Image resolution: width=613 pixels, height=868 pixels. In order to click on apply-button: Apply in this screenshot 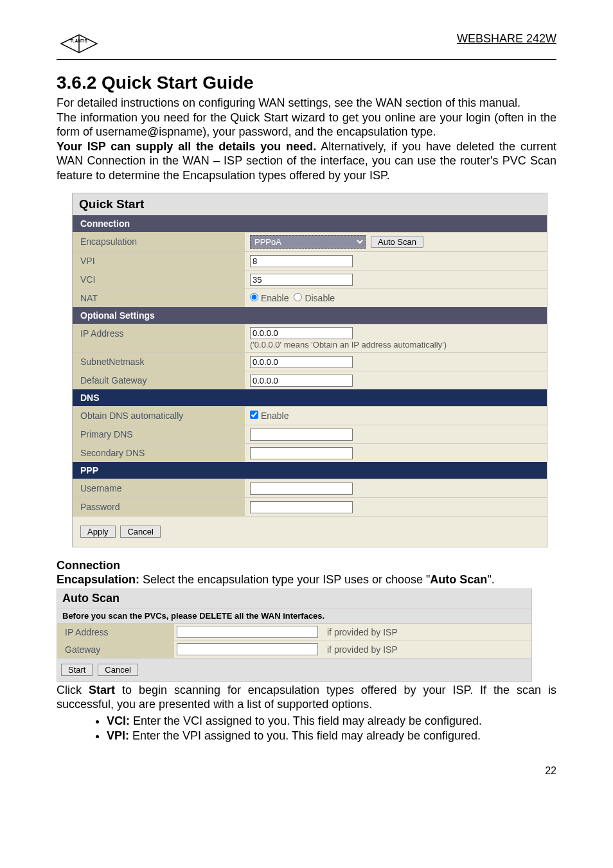, I will do `click(98, 532)`.